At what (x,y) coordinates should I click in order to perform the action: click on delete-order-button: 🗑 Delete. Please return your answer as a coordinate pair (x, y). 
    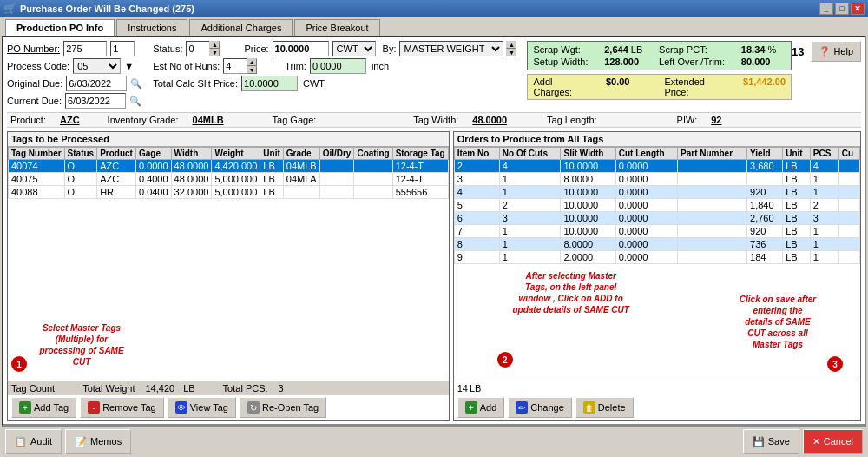
    Looking at the image, I should click on (604, 407).